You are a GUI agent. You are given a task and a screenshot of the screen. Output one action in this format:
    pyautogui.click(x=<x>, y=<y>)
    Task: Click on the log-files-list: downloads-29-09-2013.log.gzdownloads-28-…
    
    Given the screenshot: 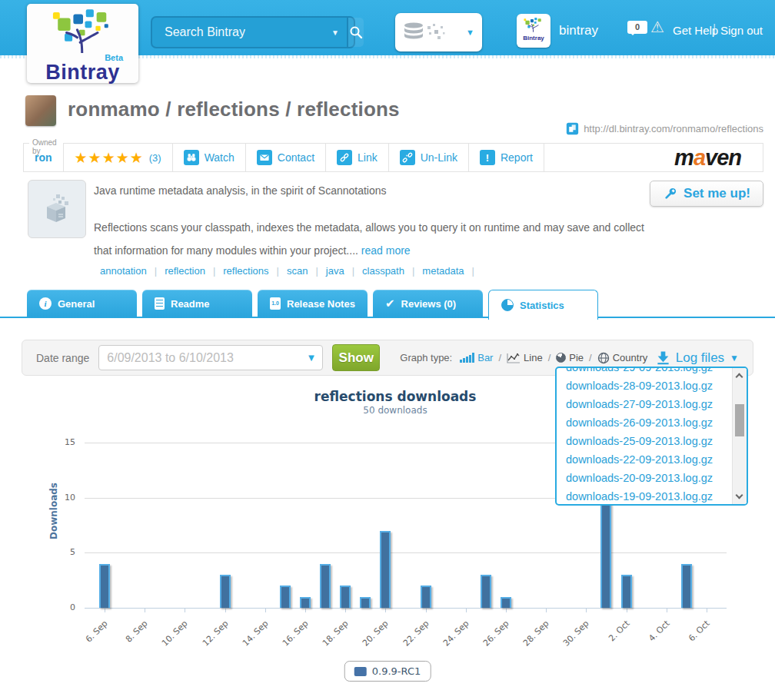 What is the action you would take?
    pyautogui.click(x=644, y=436)
    